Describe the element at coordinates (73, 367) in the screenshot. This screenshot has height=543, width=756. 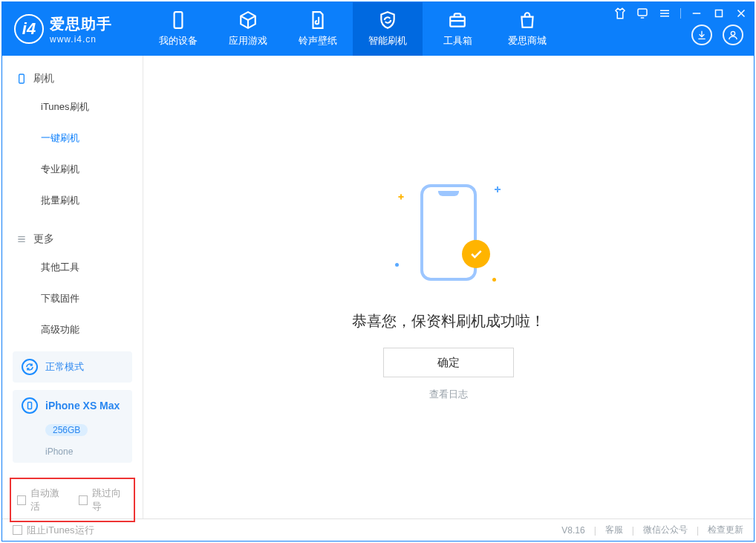
I see `mode-card: 正常模式` at that location.